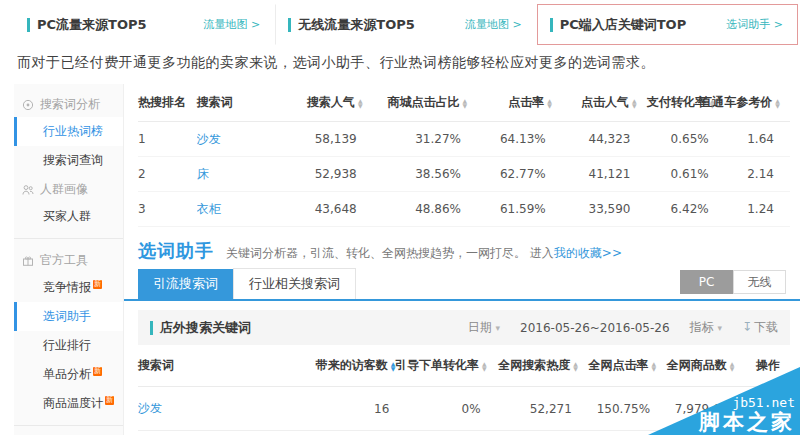 The width and height of the screenshot is (800, 435). What do you see at coordinates (464, 103) in the screenshot?
I see `hot-table-header: 热搜排名 搜索词 搜索人气▲▼ 商城点击占比▲▼ 点击率▲▼ 点击人气▲▼ 支付…` at bounding box center [464, 103].